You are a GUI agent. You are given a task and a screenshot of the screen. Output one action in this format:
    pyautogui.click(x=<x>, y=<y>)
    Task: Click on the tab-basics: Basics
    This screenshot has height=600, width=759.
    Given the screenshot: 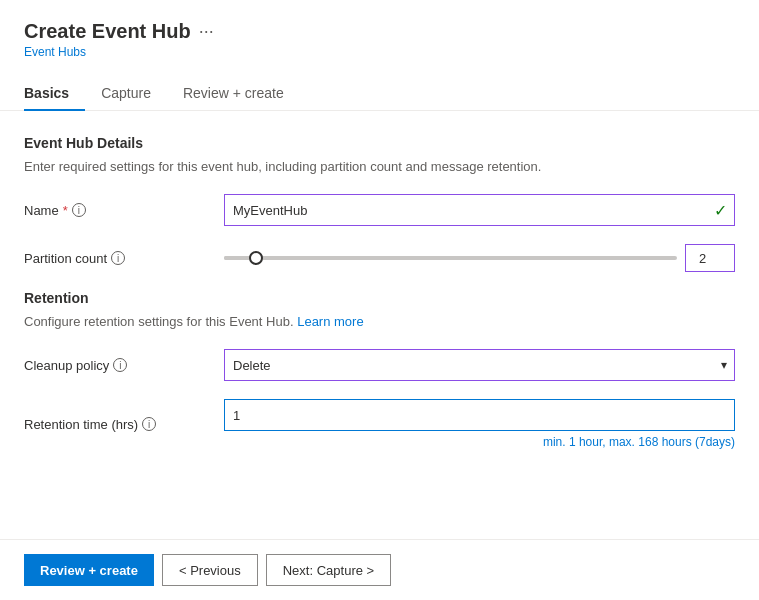 What is the action you would take?
    pyautogui.click(x=54, y=94)
    